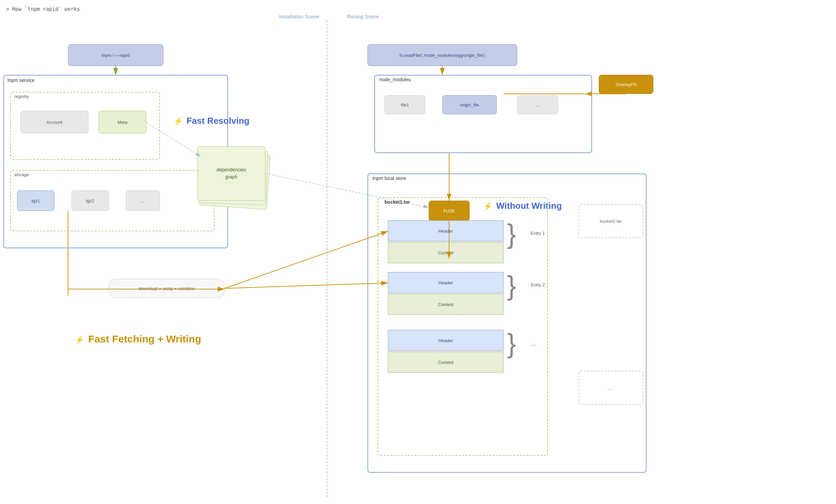 The width and height of the screenshot is (836, 504). Describe the element at coordinates (538, 233) in the screenshot. I see `entry1-label: Entry 1` at that location.